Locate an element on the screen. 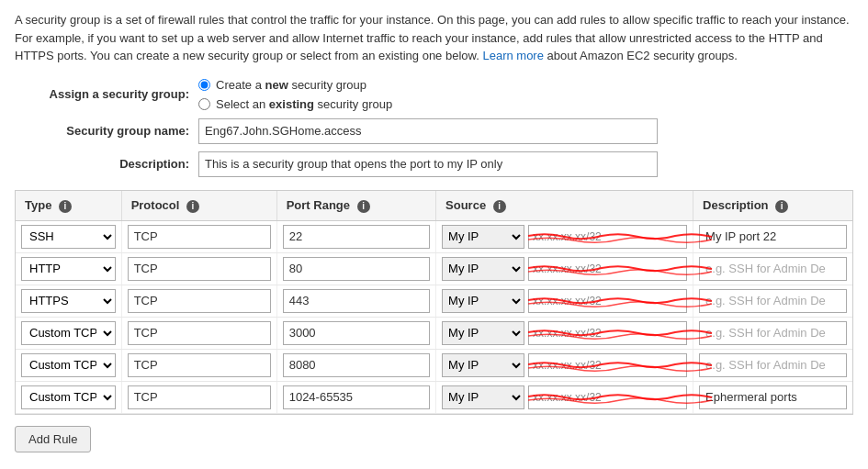 The image size is (868, 469). source-cell-4: My IP is located at coordinates (565, 365).